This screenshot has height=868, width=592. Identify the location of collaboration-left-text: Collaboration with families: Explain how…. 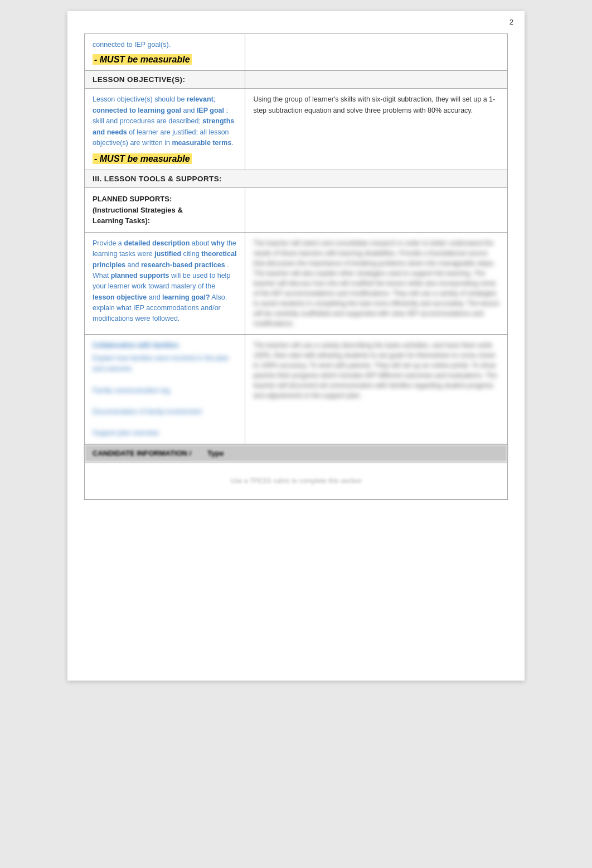
(165, 389).